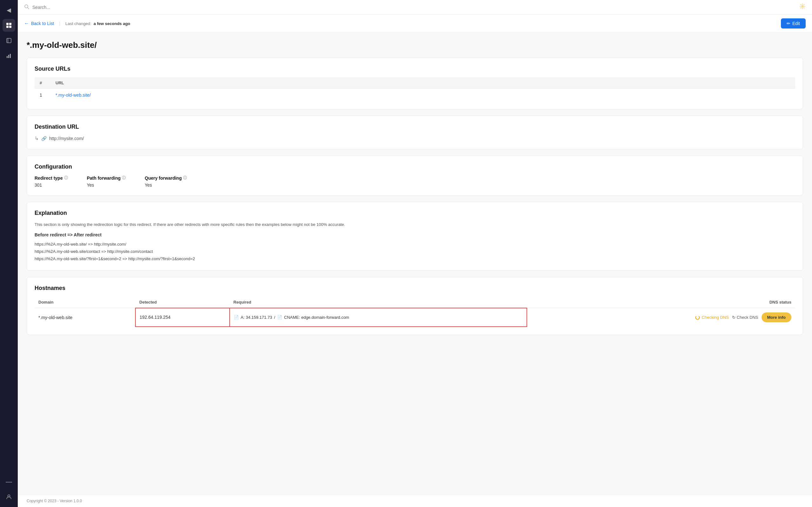 This screenshot has width=812, height=507. Describe the element at coordinates (415, 251) in the screenshot. I see `redirect-examples: https://%2A.my-old-web.site/ => http://m…` at that location.